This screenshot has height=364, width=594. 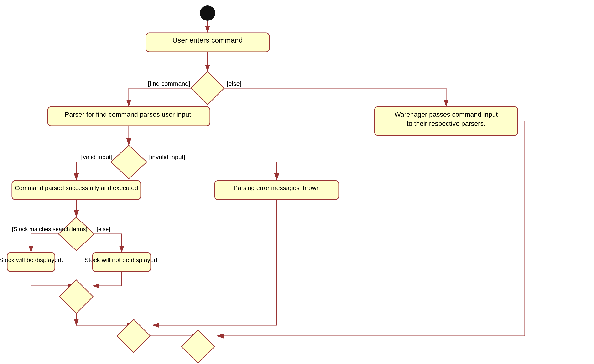 I want to click on user-enters-command-text: User enters command, so click(x=207, y=40).